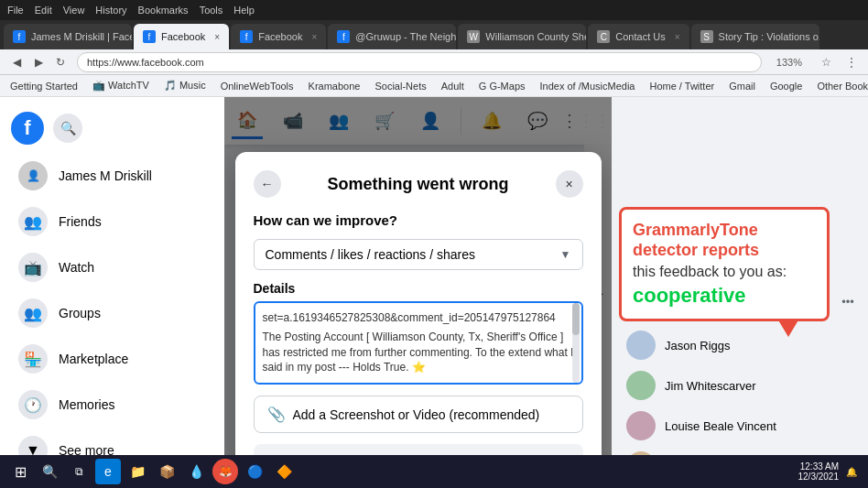  What do you see at coordinates (277, 414) in the screenshot?
I see `camera-icon: 📎` at bounding box center [277, 414].